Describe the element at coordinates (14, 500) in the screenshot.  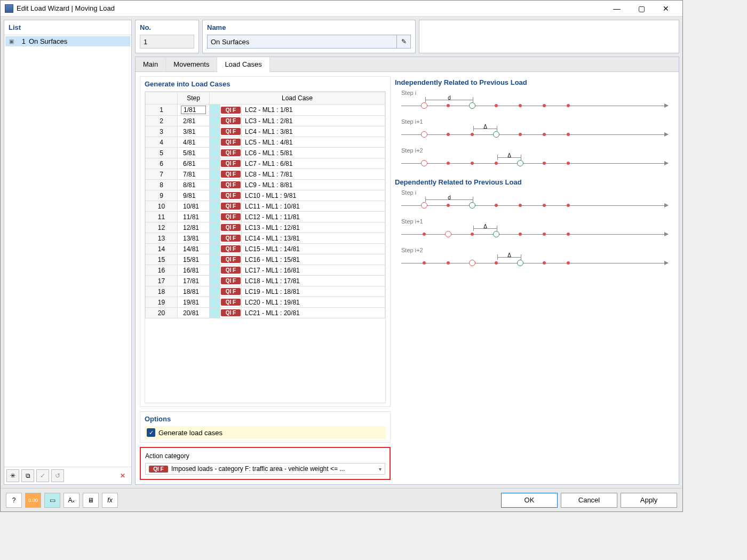
I see `help-button: ?` at that location.